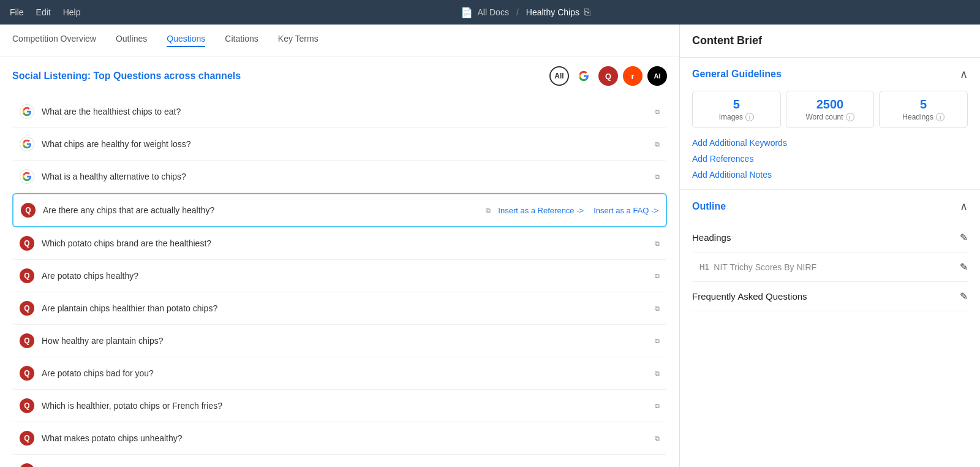 The height and width of the screenshot is (467, 980). I want to click on h1-edit-icon: ✎, so click(964, 267).